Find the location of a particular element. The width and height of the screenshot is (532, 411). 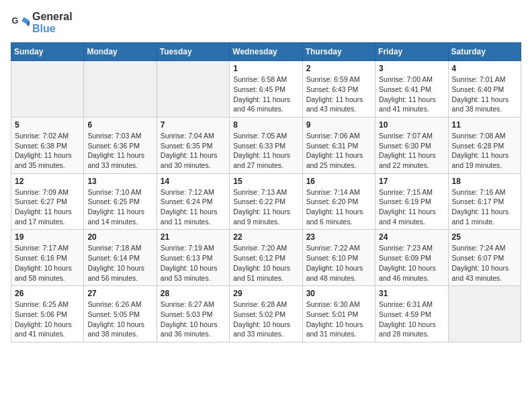

weekday-header-monday: Monday is located at coordinates (120, 52).